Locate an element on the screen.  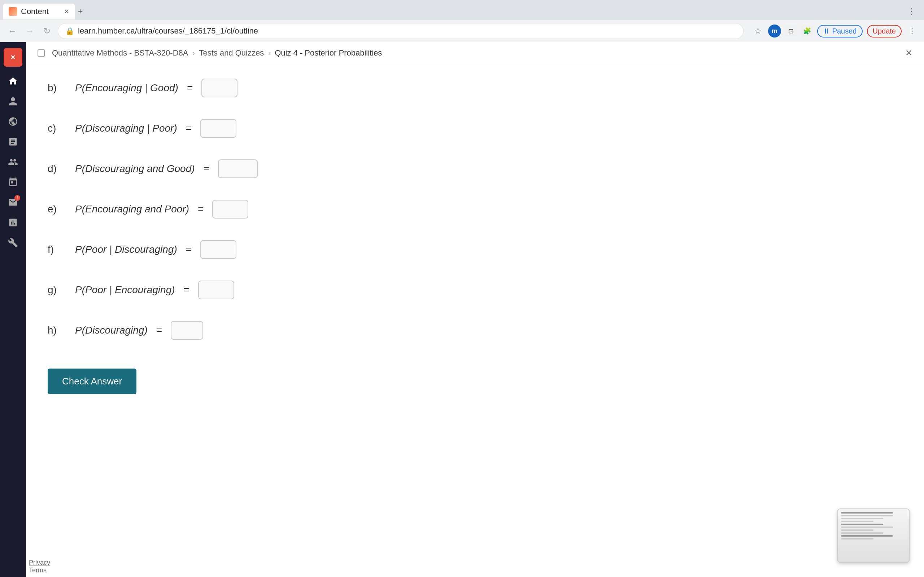
chrome-menu-button: ⋮ is located at coordinates (911, 11).